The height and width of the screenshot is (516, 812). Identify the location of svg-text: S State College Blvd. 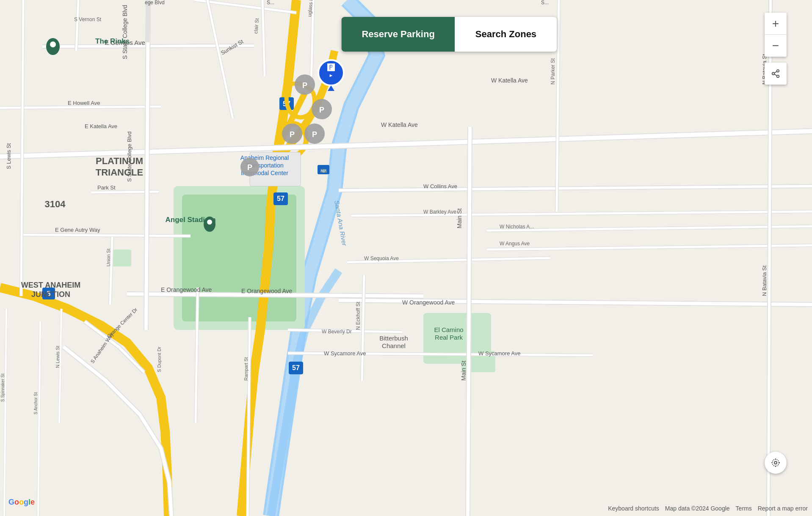
(125, 32).